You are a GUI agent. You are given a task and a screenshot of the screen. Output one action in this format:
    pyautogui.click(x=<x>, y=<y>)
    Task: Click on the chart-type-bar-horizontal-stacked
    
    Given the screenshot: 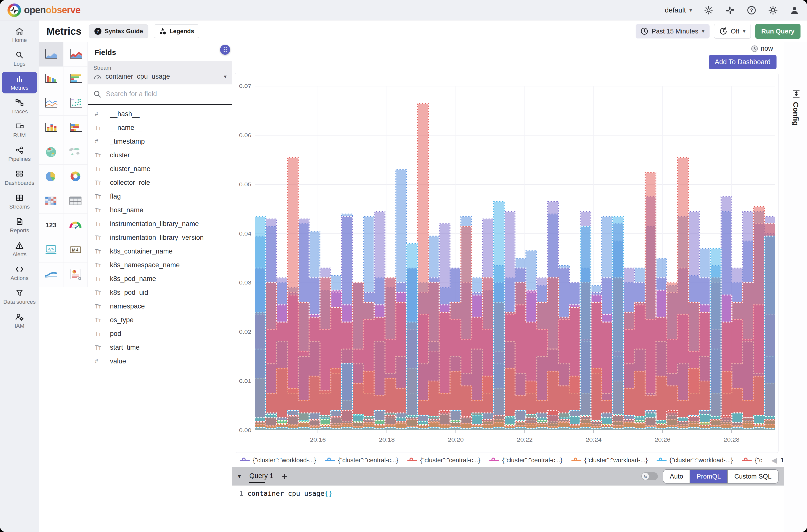 What is the action you would take?
    pyautogui.click(x=76, y=128)
    